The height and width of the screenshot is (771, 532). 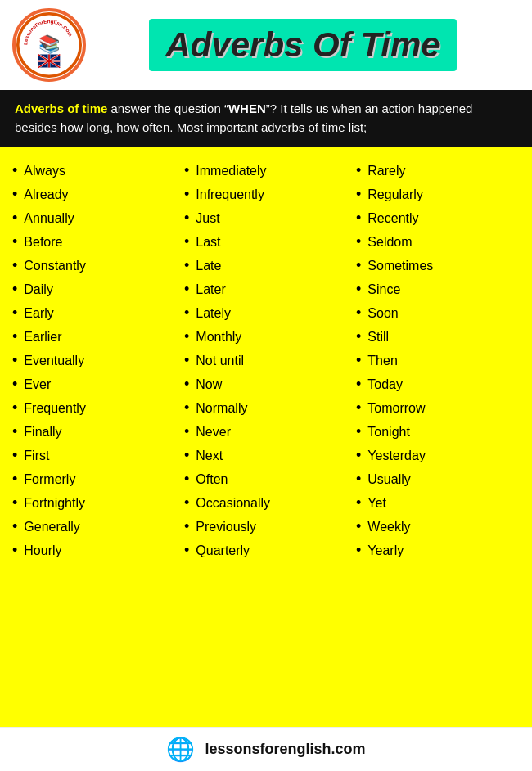 I want to click on list-item: Daily, so click(x=94, y=290).